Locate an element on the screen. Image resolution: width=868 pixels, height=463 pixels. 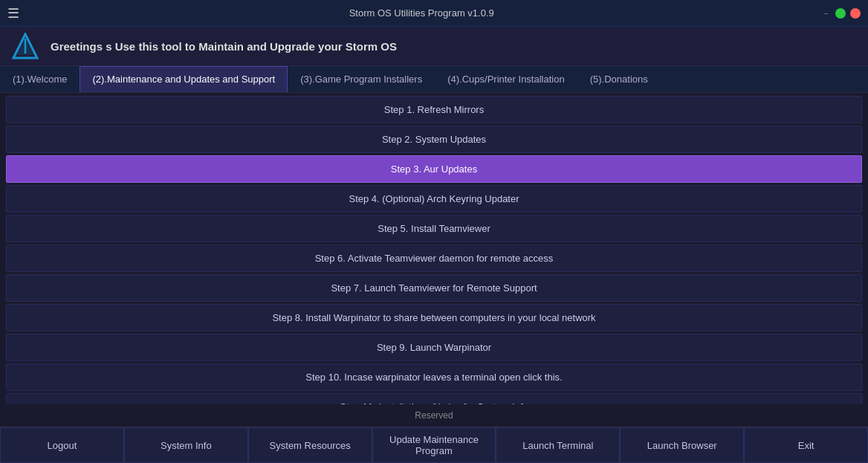
step6: Step 6. Activate Teamviewer daemon for r… is located at coordinates (434, 259).